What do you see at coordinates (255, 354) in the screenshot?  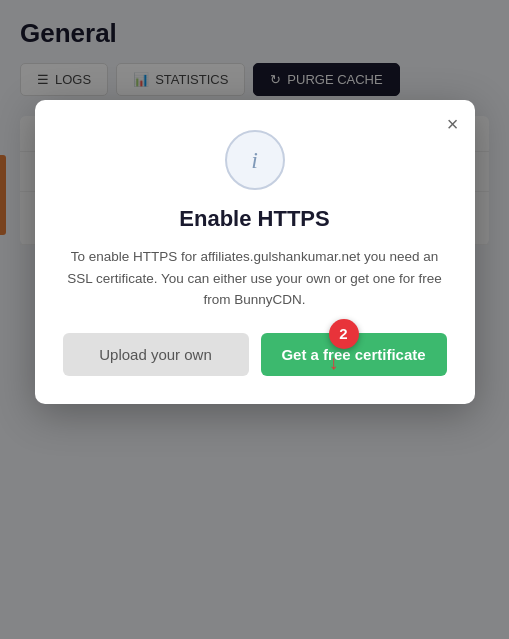 I see `modal-actions-wrap: 2 ↓ Upload your own Get a free certifica…` at bounding box center [255, 354].